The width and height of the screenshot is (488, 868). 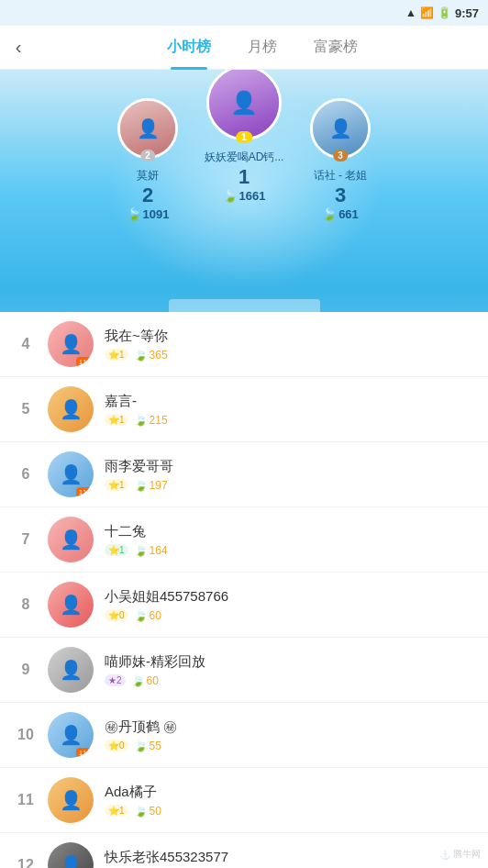 What do you see at coordinates (244, 138) in the screenshot?
I see `rank1-badge: 1` at bounding box center [244, 138].